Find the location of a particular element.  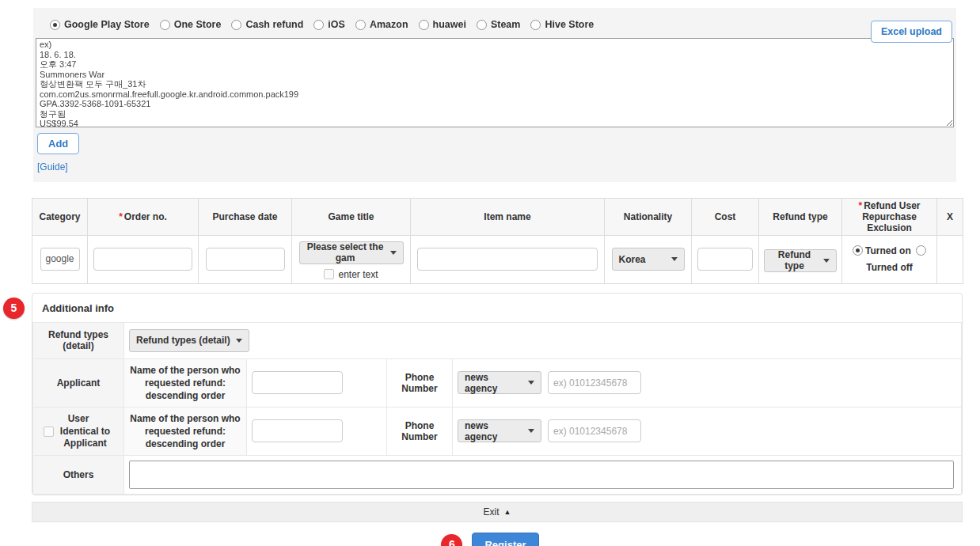

excel-upload-button: Excel upload is located at coordinates (912, 32).